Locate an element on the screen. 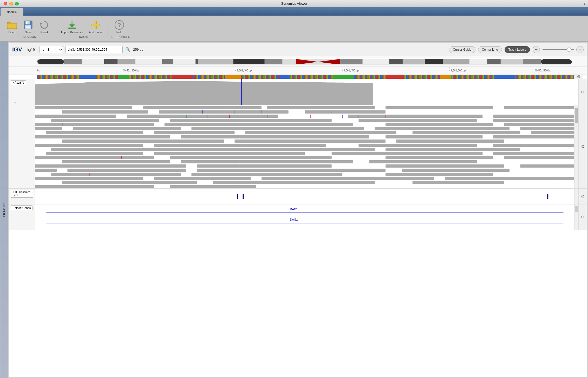 The height and width of the screenshot is (378, 588). import-icon is located at coordinates (72, 25).